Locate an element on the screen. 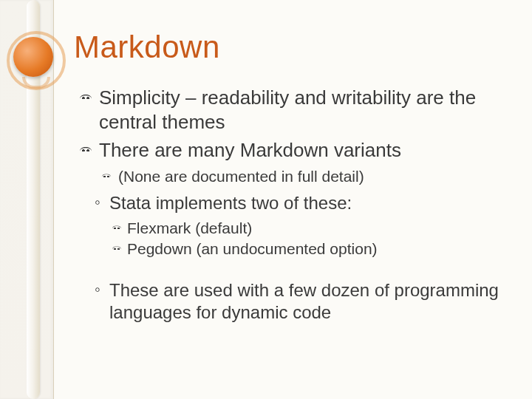  bullet-text: These are used with a few dozen of progr… is located at coordinates (304, 301).